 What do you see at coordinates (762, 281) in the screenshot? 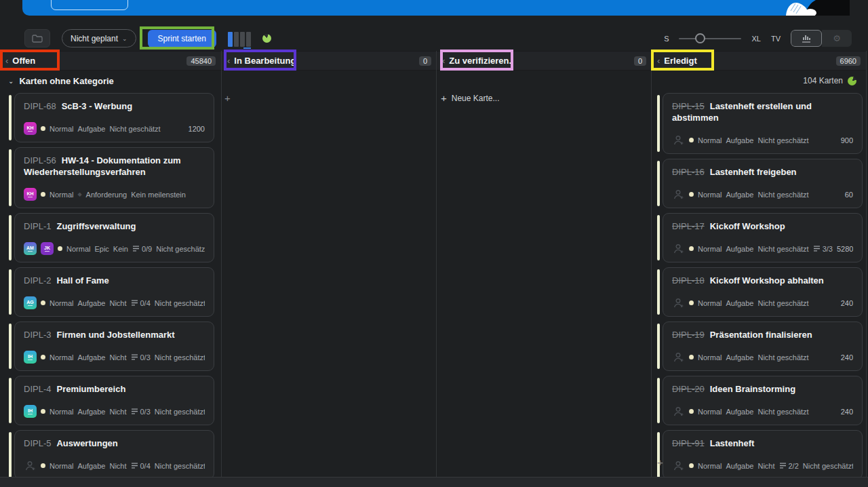
I see `card-head: DIPL-18Kickoff Workshop abhalten` at bounding box center [762, 281].